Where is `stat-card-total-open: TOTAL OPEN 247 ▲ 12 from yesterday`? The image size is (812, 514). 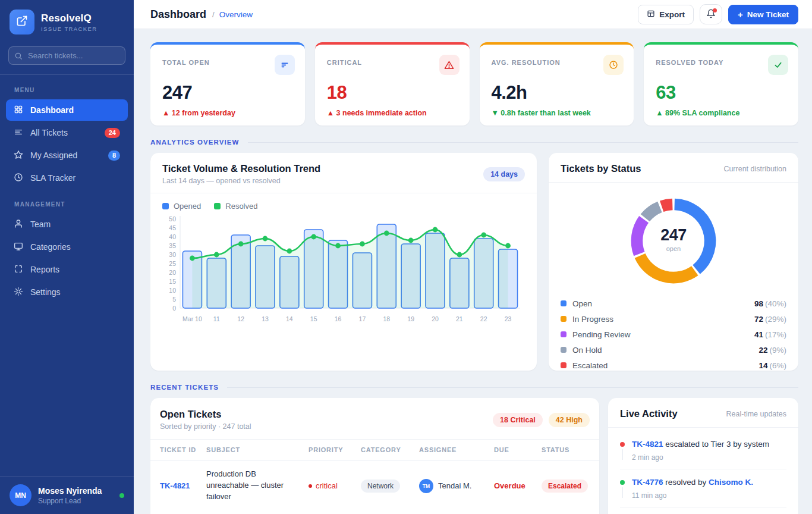
stat-card-total-open: TOTAL OPEN 247 ▲ 12 from yesterday is located at coordinates (228, 84).